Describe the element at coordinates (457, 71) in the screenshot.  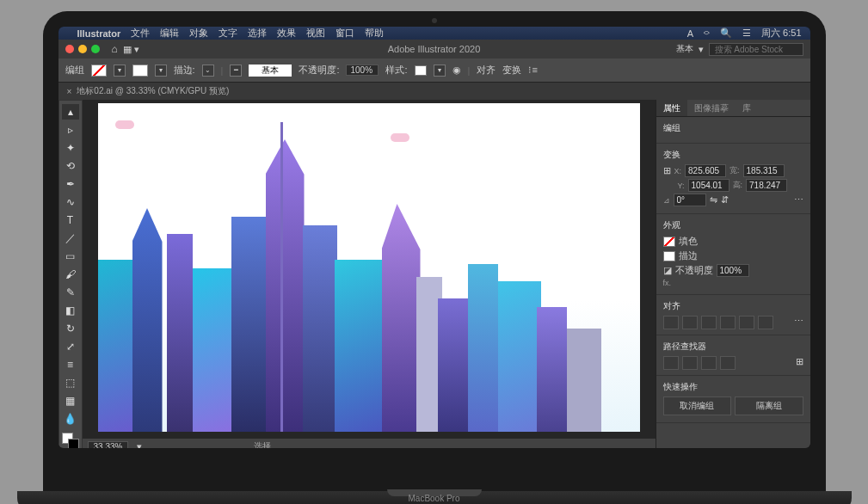
I see `recolor-icon: ◉` at that location.